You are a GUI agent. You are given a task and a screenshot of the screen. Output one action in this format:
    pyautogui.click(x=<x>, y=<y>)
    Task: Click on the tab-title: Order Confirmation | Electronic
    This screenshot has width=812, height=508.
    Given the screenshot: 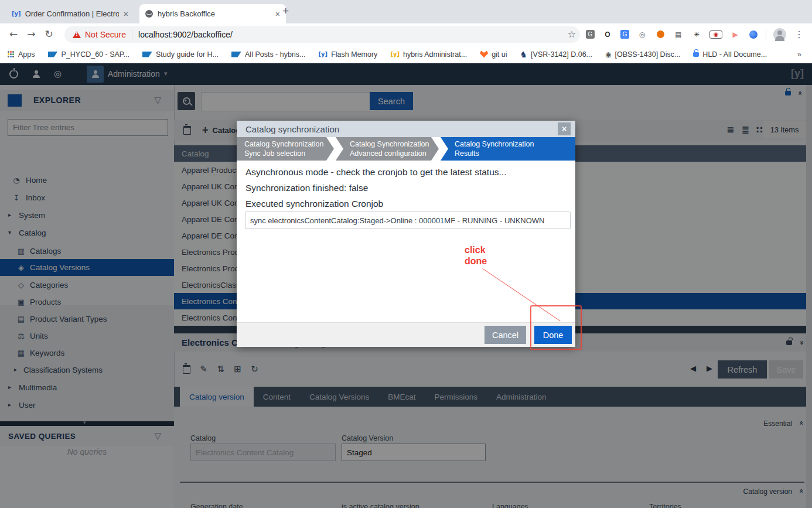 What is the action you would take?
    pyautogui.click(x=72, y=14)
    